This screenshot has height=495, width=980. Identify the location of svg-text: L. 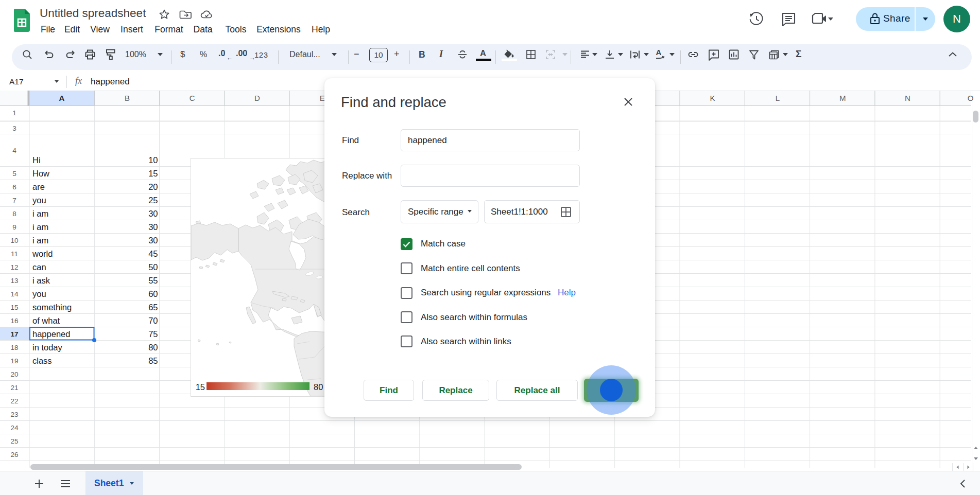
(778, 98).